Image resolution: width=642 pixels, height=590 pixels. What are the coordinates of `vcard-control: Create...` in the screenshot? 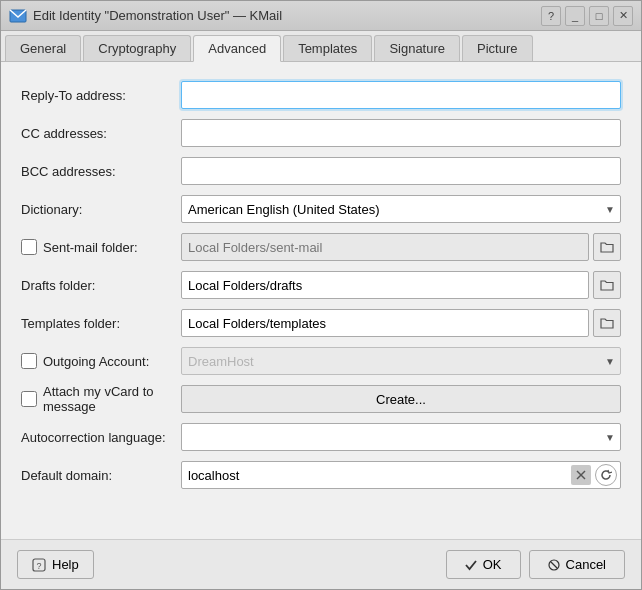 It's located at (401, 399).